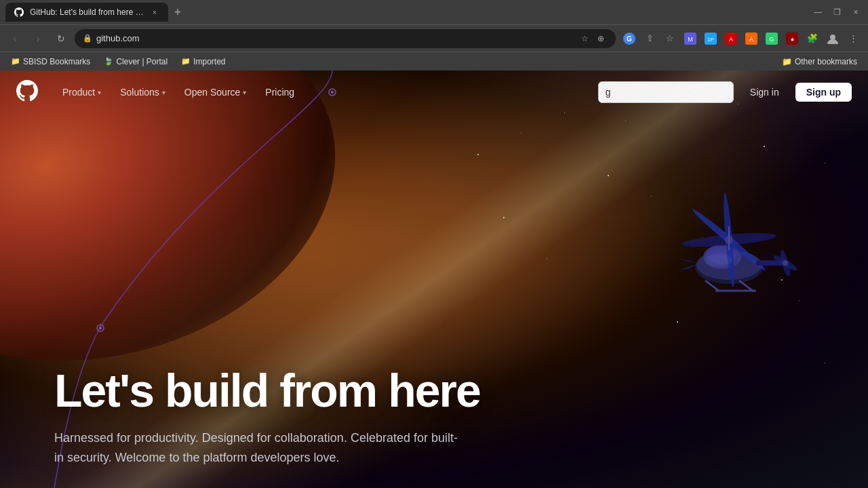 The image size is (868, 488). I want to click on bookmark-star-icon: ☆, so click(585, 39).